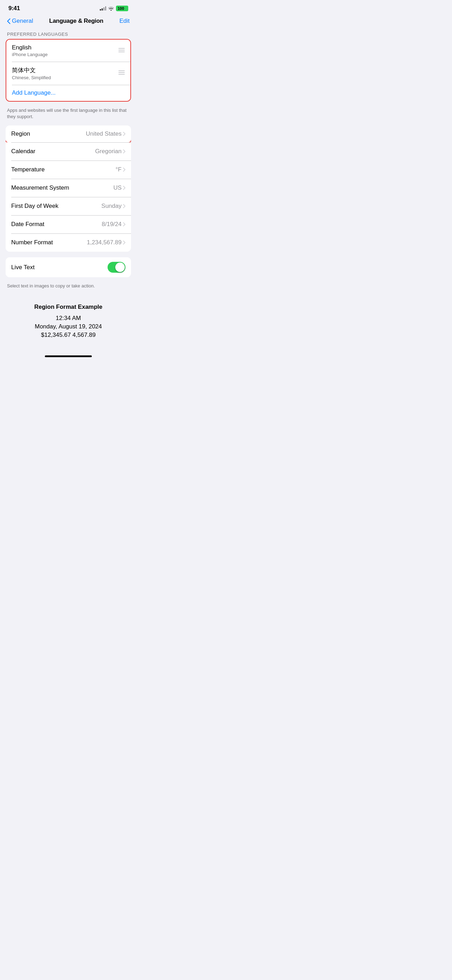 The width and height of the screenshot is (452, 980). What do you see at coordinates (111, 206) in the screenshot?
I see `first-day-value: Sunday` at bounding box center [111, 206].